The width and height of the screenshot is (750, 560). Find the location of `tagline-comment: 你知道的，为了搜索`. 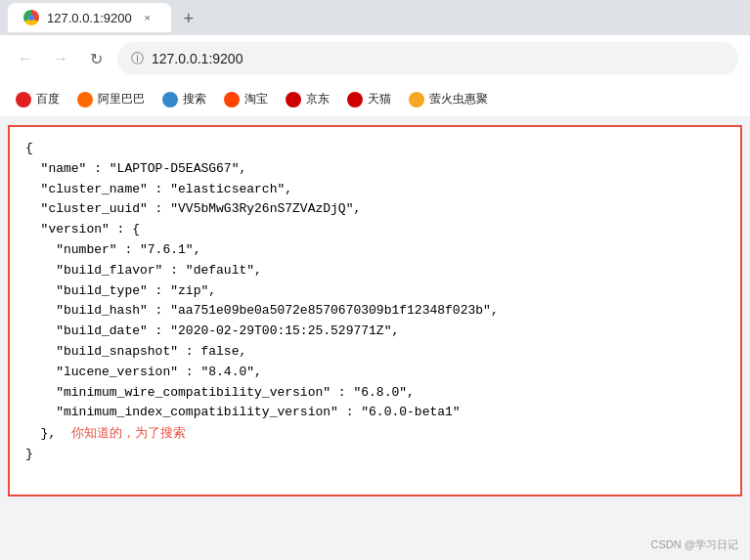

tagline-comment: 你知道的，为了搜索 is located at coordinates (129, 432).